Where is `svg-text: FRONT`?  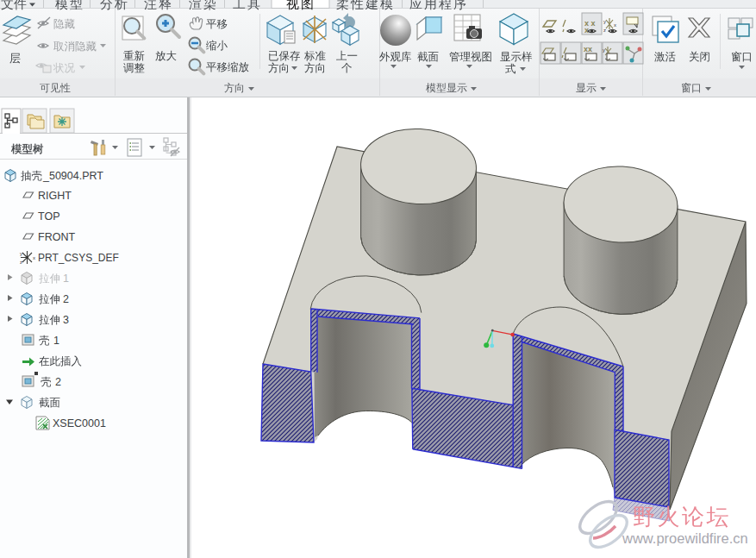 svg-text: FRONT is located at coordinates (57, 237).